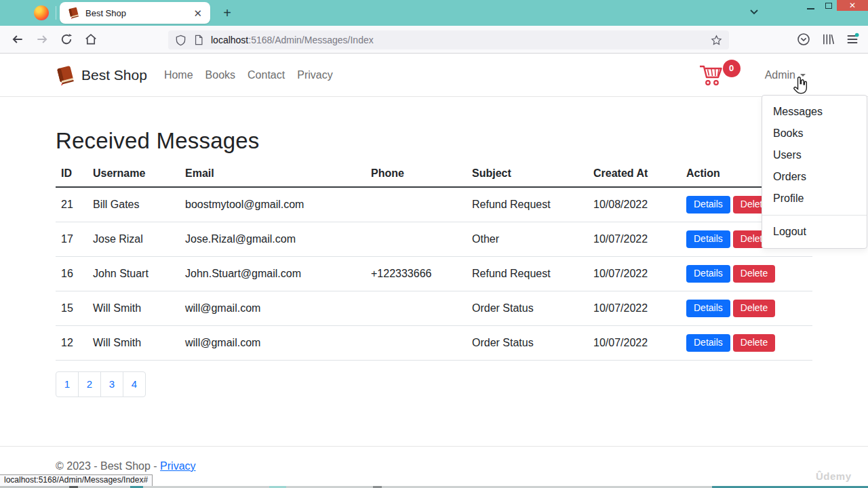 Image resolution: width=868 pixels, height=488 pixels. Describe the element at coordinates (134, 205) in the screenshot. I see `cell-username: Bill Gates` at that location.